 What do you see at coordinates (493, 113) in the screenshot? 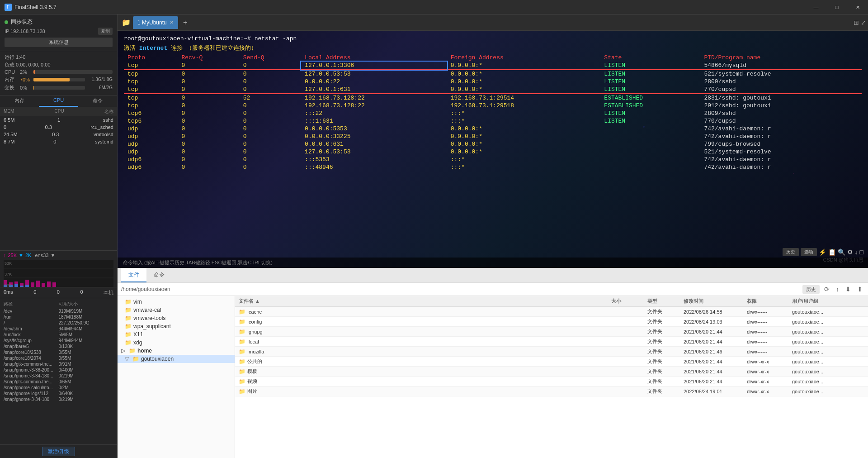
I see `netstat-row-7: tcp6 0 0 :::22 :::* LISTEN 2809/sshd` at bounding box center [493, 113].